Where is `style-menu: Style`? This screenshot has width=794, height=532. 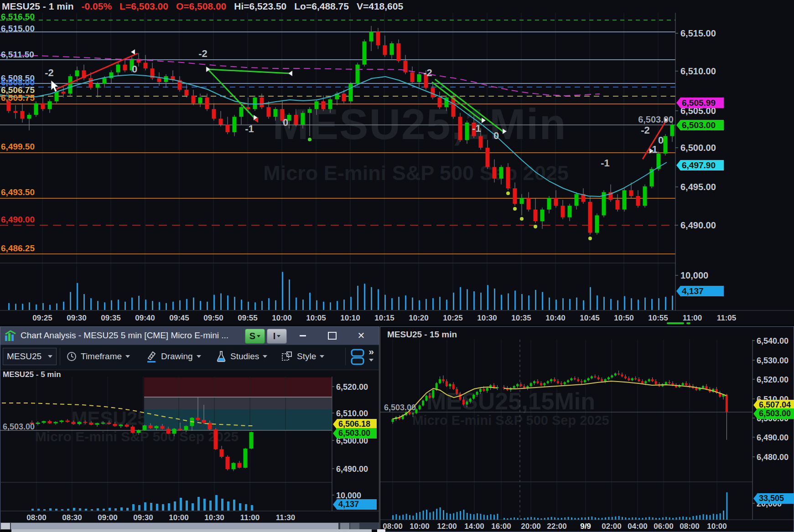 style-menu: Style is located at coordinates (303, 356).